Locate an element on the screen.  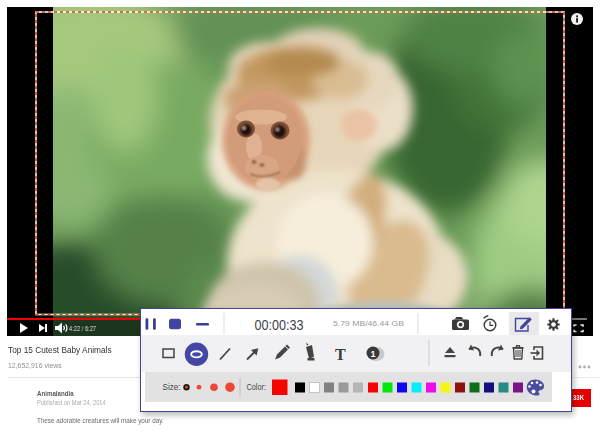
svg-text: Size: is located at coordinates (172, 388).